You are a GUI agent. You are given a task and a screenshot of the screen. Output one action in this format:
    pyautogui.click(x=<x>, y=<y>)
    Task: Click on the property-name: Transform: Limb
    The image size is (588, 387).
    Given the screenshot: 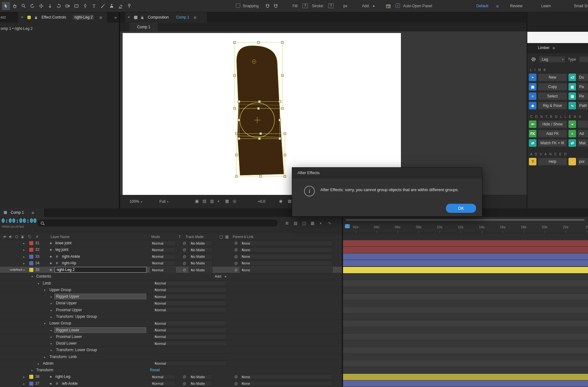 What is the action you would take?
    pyautogui.click(x=63, y=357)
    